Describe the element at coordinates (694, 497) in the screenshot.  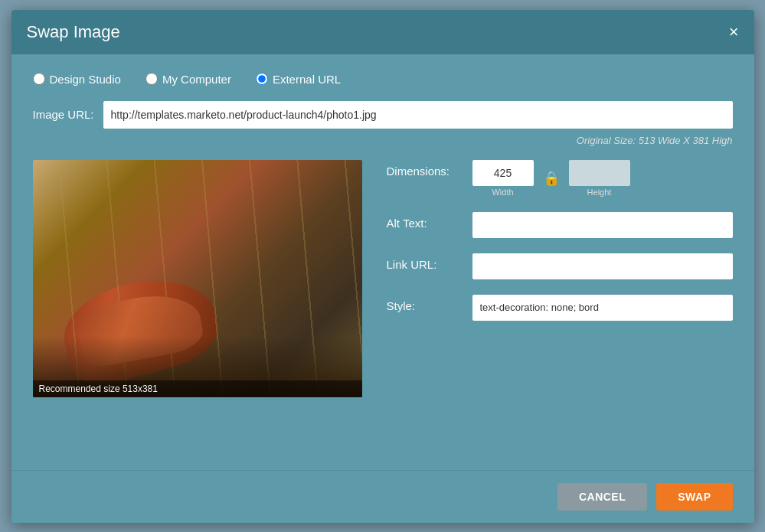
I see `swap-button: SWAP` at that location.